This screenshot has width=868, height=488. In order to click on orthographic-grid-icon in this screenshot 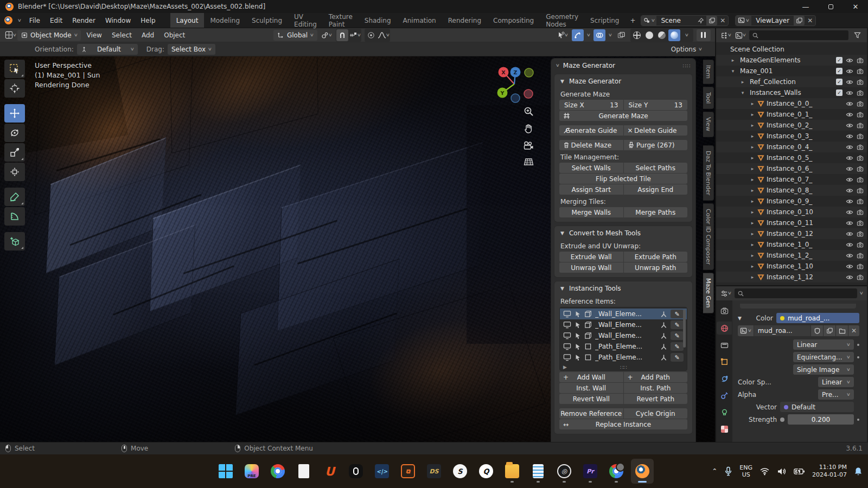, I will do `click(528, 162)`.